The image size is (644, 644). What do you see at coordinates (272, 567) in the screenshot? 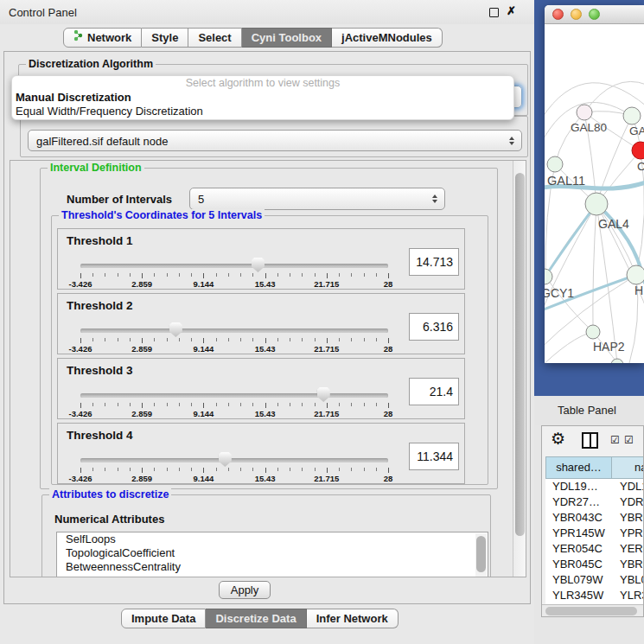
I see `attribute-list-item: BetweennessCentrality` at bounding box center [272, 567].